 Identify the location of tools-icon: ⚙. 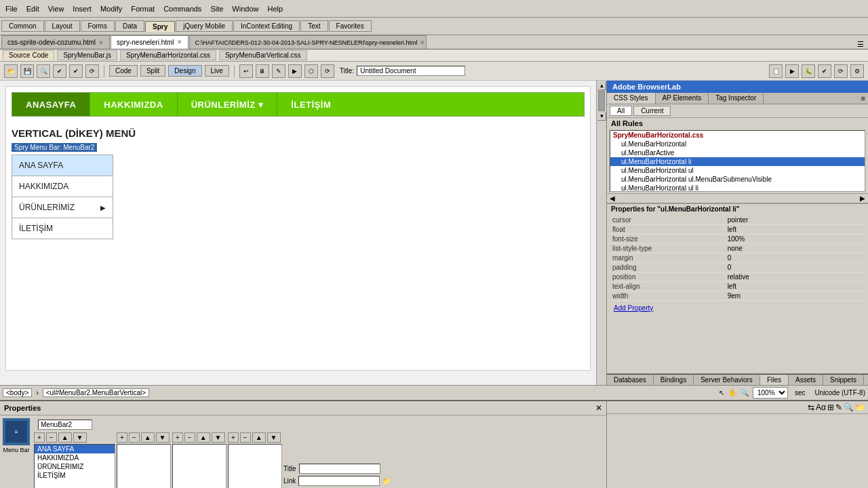
(857, 71).